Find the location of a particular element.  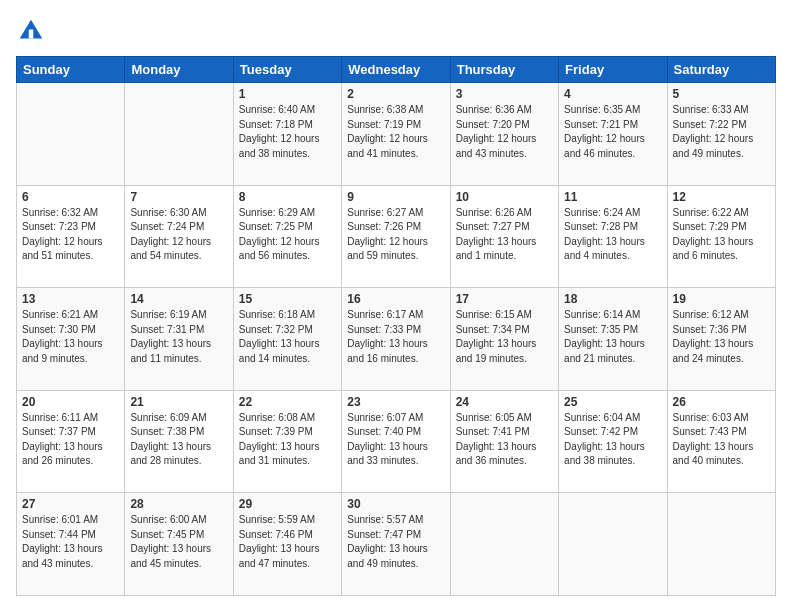

logo-icon is located at coordinates (31, 31).